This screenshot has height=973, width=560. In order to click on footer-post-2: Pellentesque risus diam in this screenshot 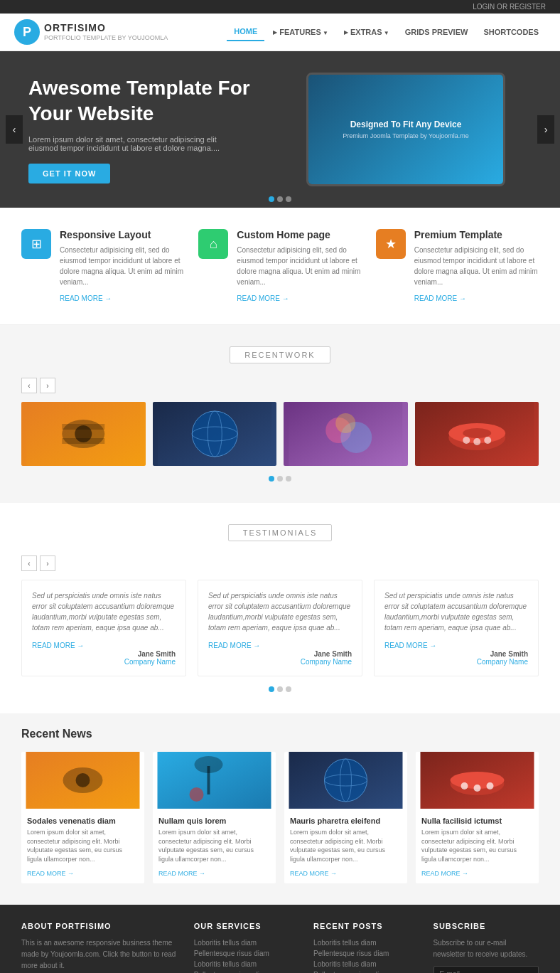, I will do `click(366, 953)`.